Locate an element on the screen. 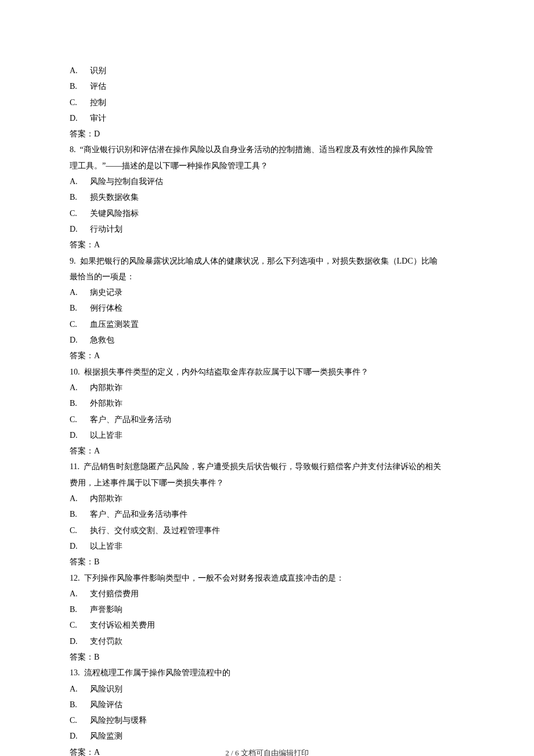  q8-answer: 答案：A is located at coordinates (267, 245).